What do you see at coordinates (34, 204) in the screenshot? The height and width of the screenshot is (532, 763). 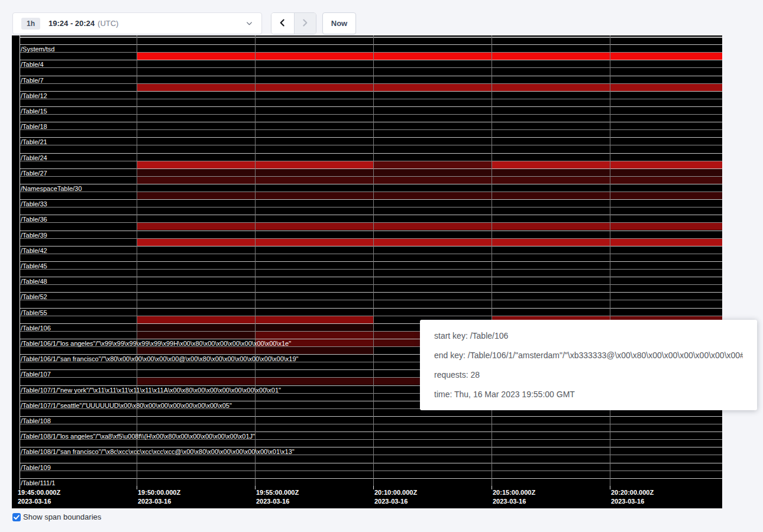 I see `span-label: /Table/33` at bounding box center [34, 204].